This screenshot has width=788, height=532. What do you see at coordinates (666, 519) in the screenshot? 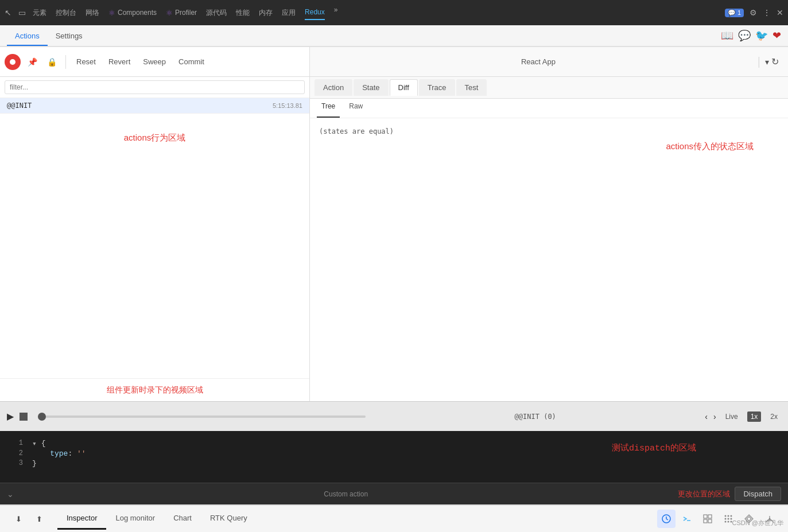
I see `clock-icon` at bounding box center [666, 519].